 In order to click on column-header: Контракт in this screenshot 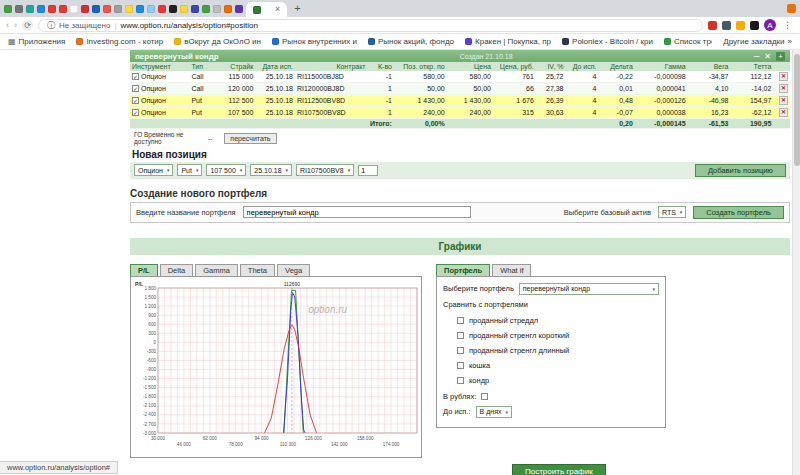, I will do `click(332, 66)`.